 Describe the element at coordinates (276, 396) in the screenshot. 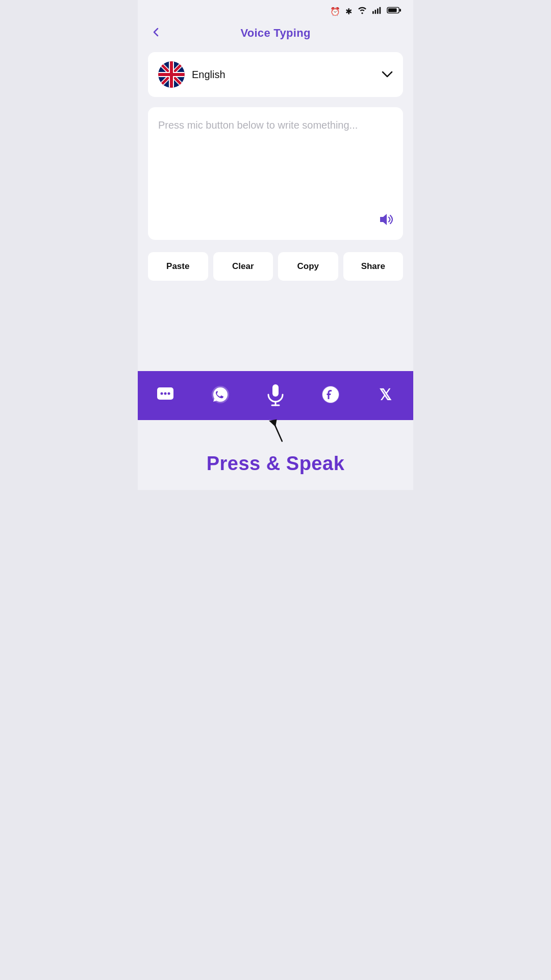

I see `bottom-bar: 𝕏` at that location.